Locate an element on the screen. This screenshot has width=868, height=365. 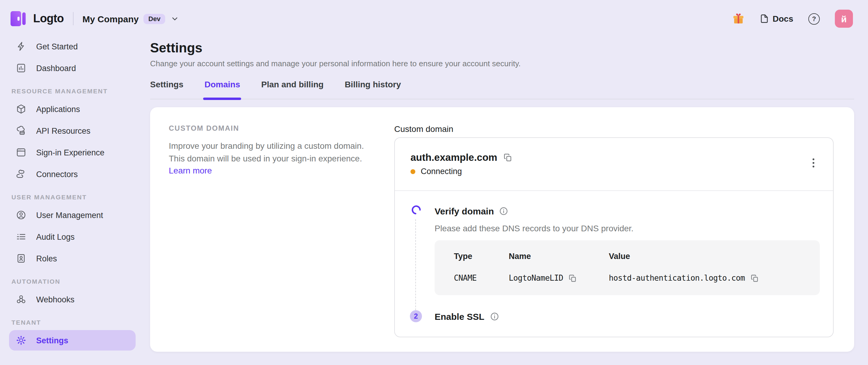
copy-domain-icon is located at coordinates (508, 157).